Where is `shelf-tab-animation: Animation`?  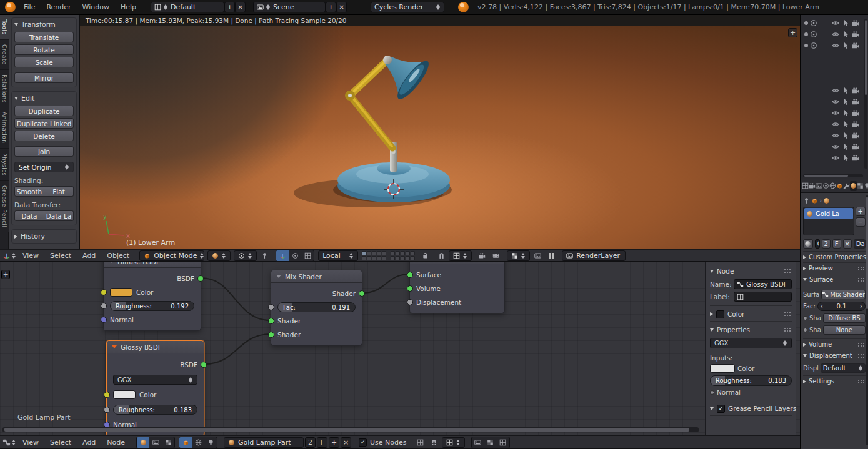 shelf-tab-animation: Animation is located at coordinates (4, 127).